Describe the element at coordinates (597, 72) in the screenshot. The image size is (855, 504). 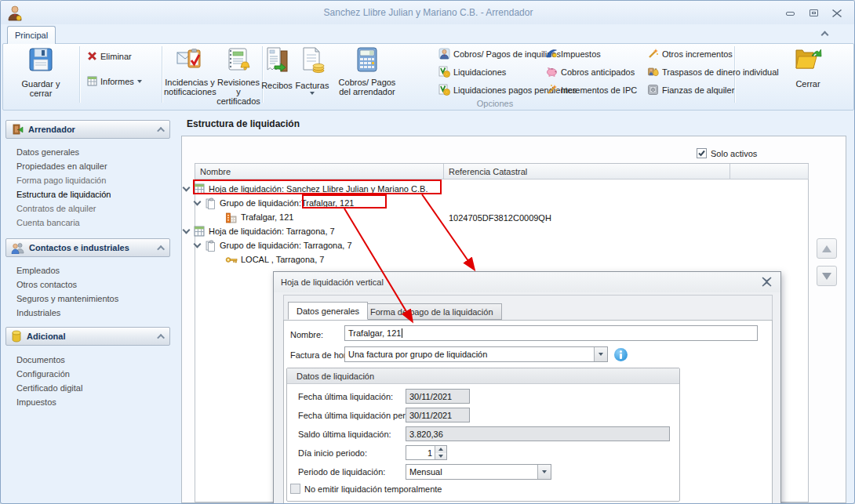
I see `advance-collections-item: Cobros anticipados` at that location.